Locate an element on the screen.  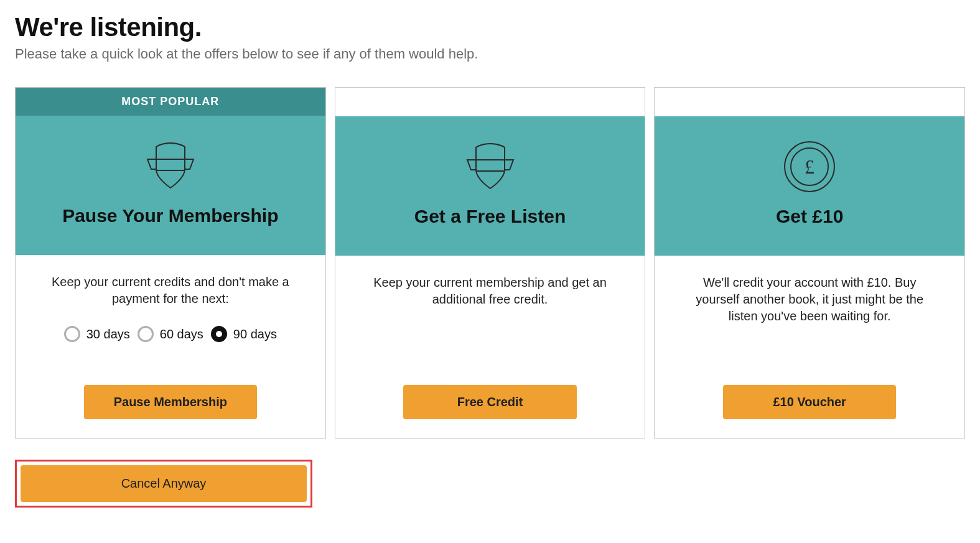
card-footer: Pause Membership is located at coordinates (170, 412).